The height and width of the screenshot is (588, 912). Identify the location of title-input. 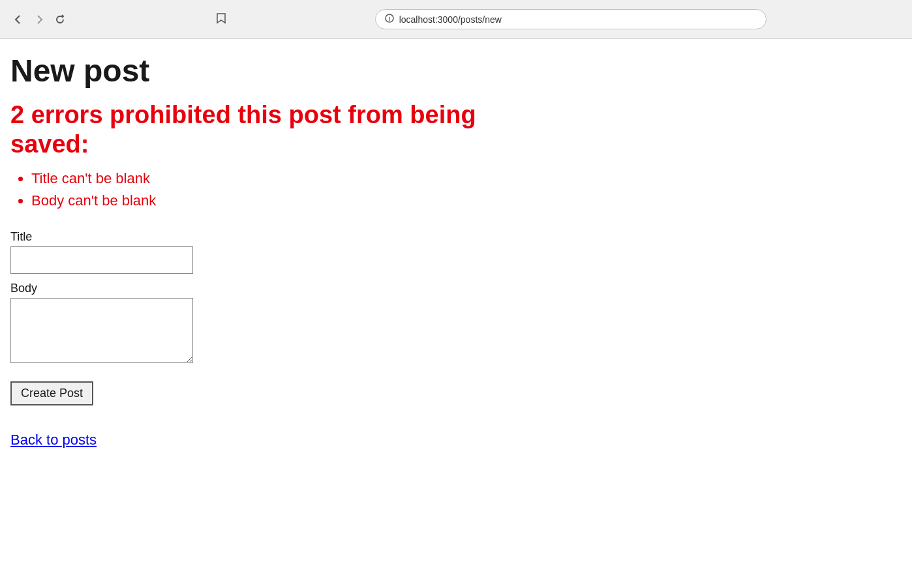
(102, 260).